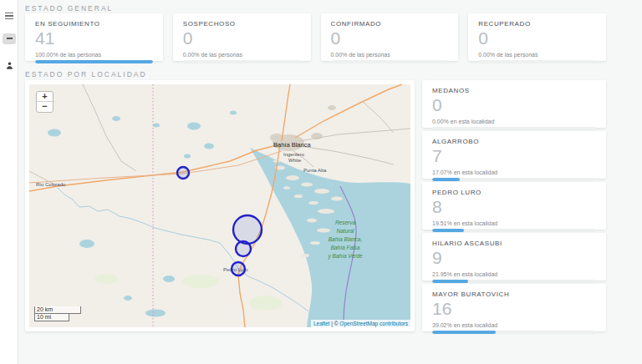  I want to click on locality-percent-text: 39.02% en esta localidad, so click(514, 326).